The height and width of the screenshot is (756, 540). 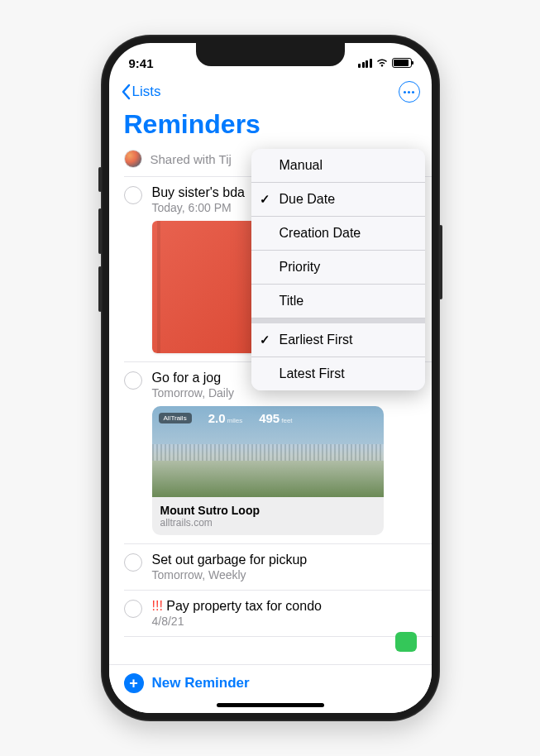 What do you see at coordinates (284, 575) in the screenshot?
I see `reminder-subtitle: Tomorrow, Weekly` at bounding box center [284, 575].